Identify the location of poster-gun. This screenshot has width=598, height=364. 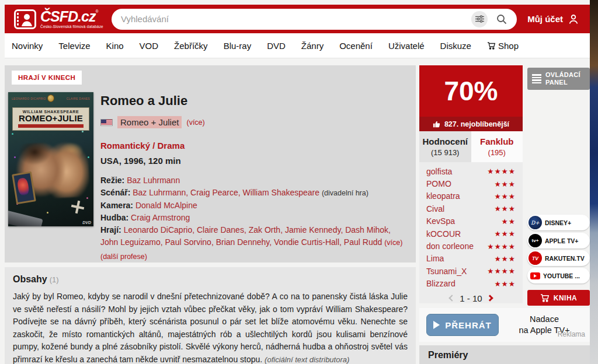
(26, 218).